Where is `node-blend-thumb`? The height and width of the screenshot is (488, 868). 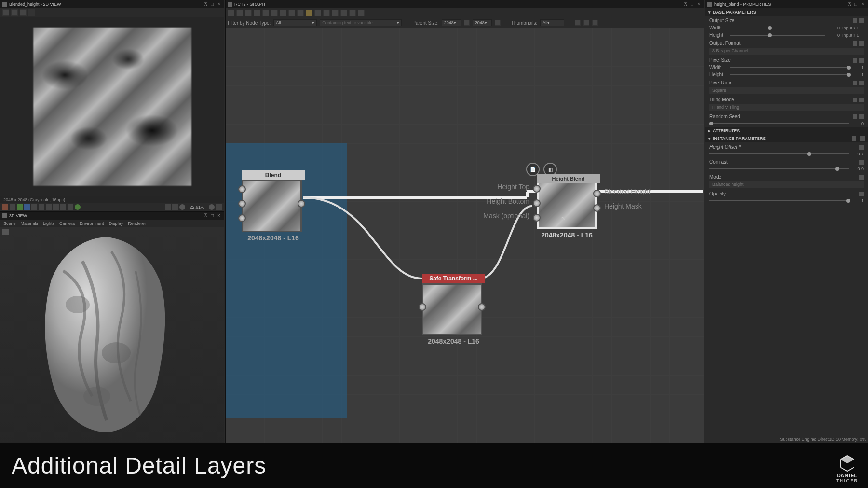 node-blend-thumb is located at coordinates (272, 206).